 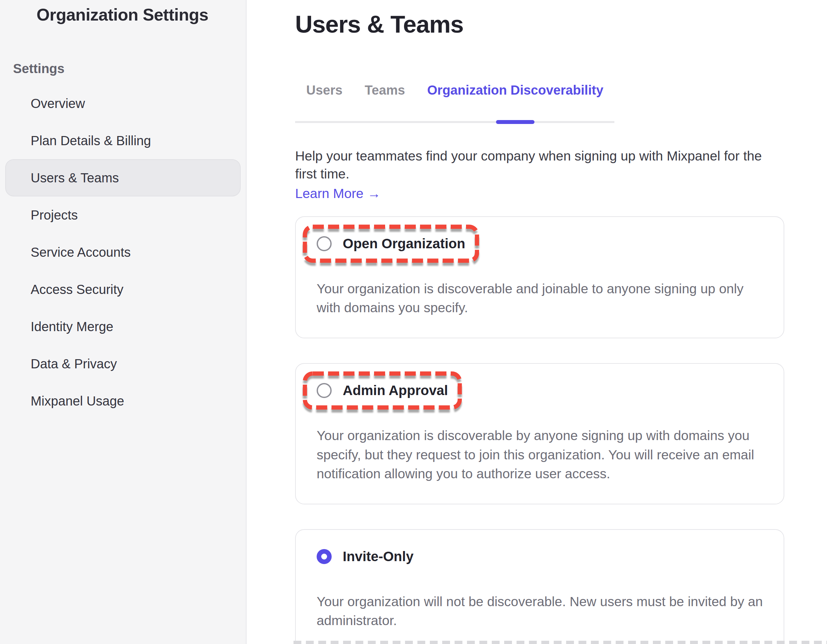 I want to click on open-organization-label: Open Organization, so click(x=404, y=244).